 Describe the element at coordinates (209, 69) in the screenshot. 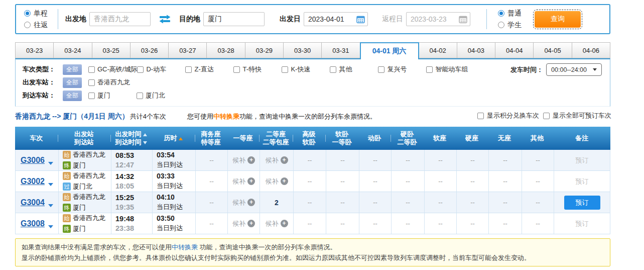

I see `filter-checkbox: Z-直达` at that location.